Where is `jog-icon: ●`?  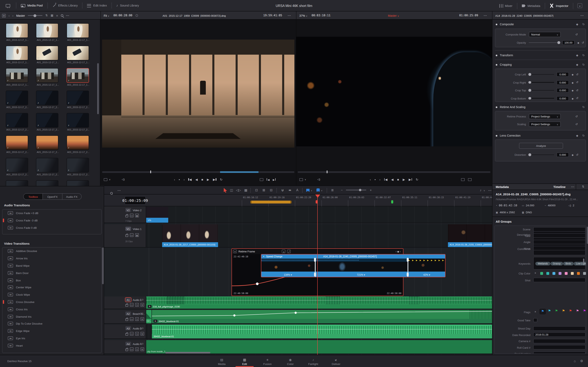 jog-icon: ● is located at coordinates (375, 179).